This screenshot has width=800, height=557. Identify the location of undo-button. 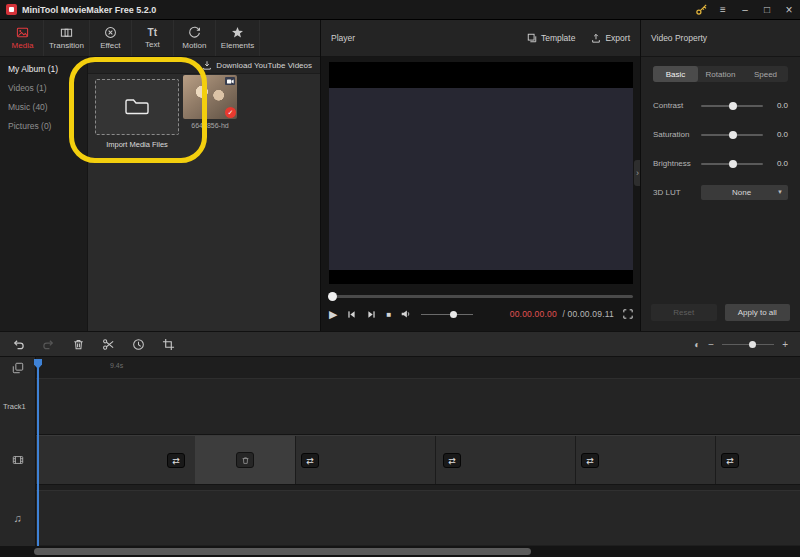
(18, 344).